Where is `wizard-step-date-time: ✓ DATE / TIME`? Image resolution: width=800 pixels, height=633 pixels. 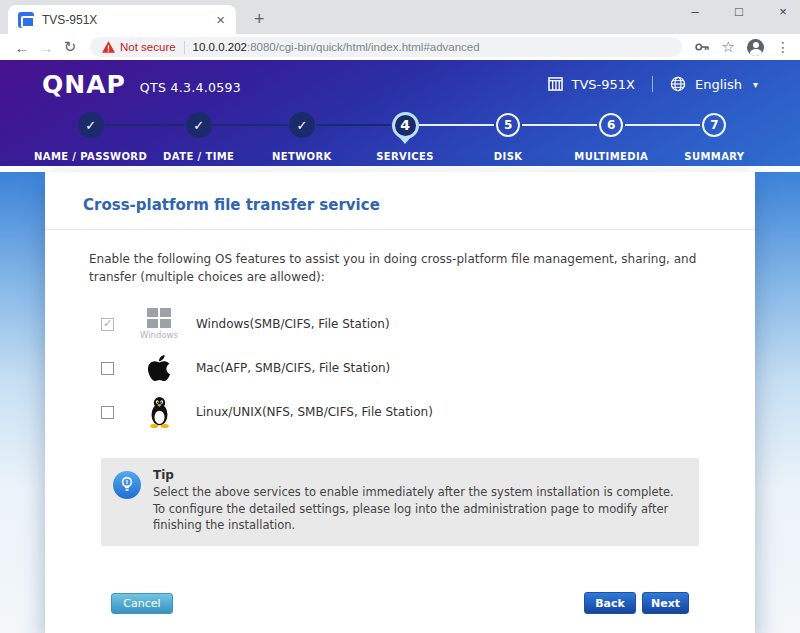
wizard-step-date-time: ✓ DATE / TIME is located at coordinates (198, 135).